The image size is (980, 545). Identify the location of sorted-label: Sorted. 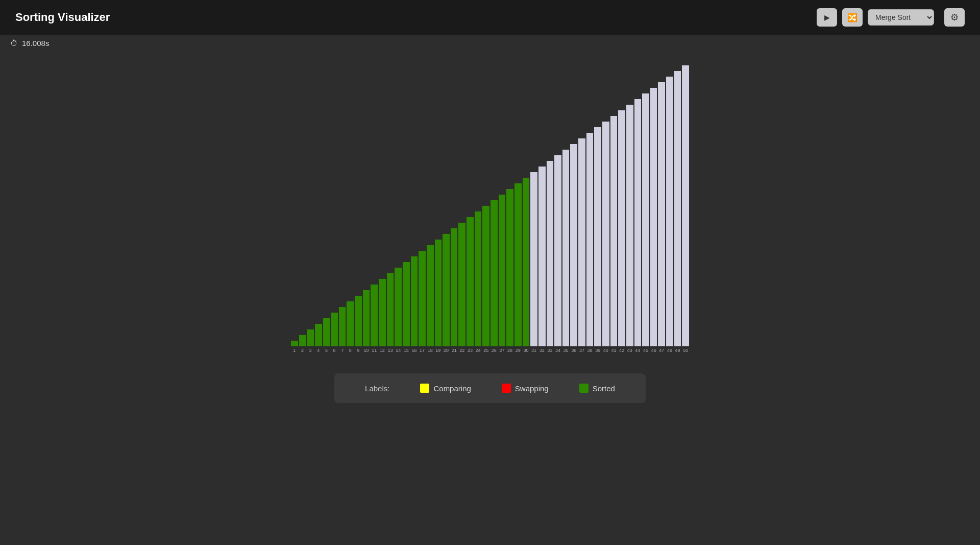
(604, 388).